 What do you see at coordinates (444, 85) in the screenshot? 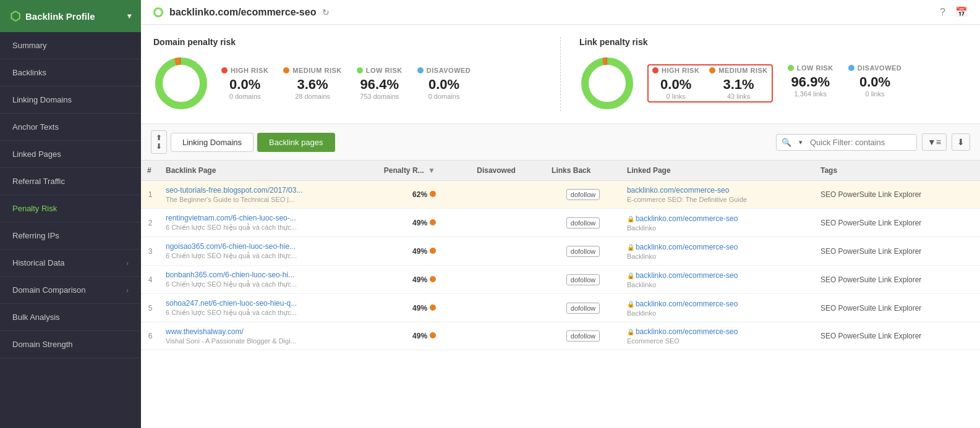
I see `domain-disavowed-pct: 0.0%` at bounding box center [444, 85].